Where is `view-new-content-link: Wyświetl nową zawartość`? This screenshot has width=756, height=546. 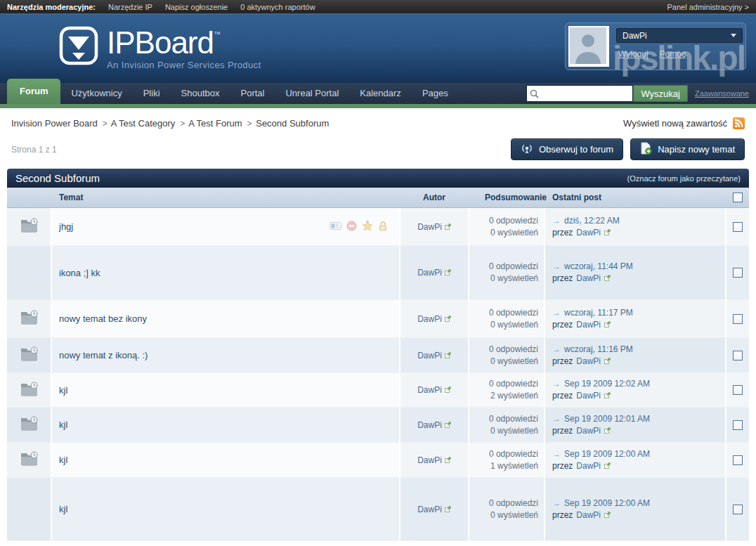
view-new-content-link: Wyświetl nową zawartość is located at coordinates (684, 124).